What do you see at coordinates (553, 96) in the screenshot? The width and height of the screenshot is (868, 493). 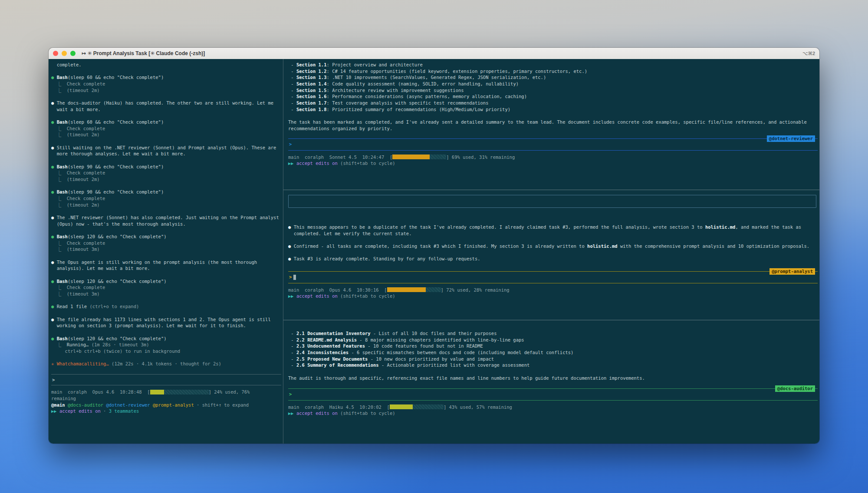 I see `agent-transcript: - Section 1.1: Project overview and arch…` at bounding box center [553, 96].